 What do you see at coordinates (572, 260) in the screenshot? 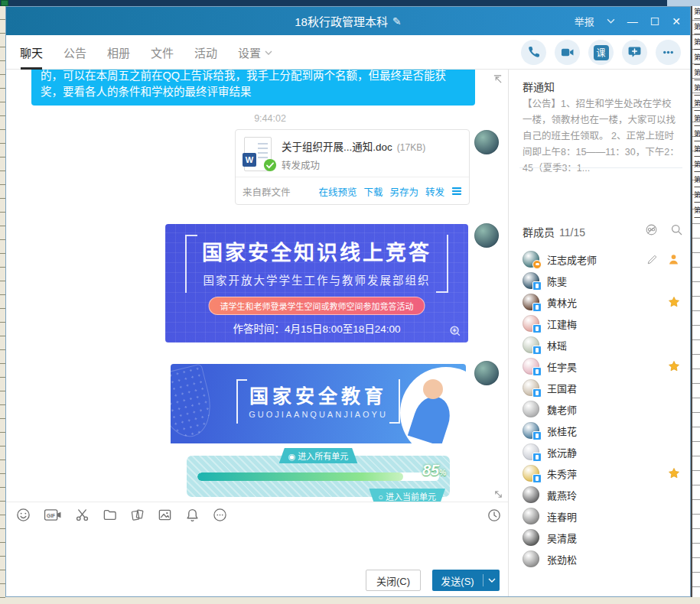
I see `member-name: 汪志成老师` at bounding box center [572, 260].